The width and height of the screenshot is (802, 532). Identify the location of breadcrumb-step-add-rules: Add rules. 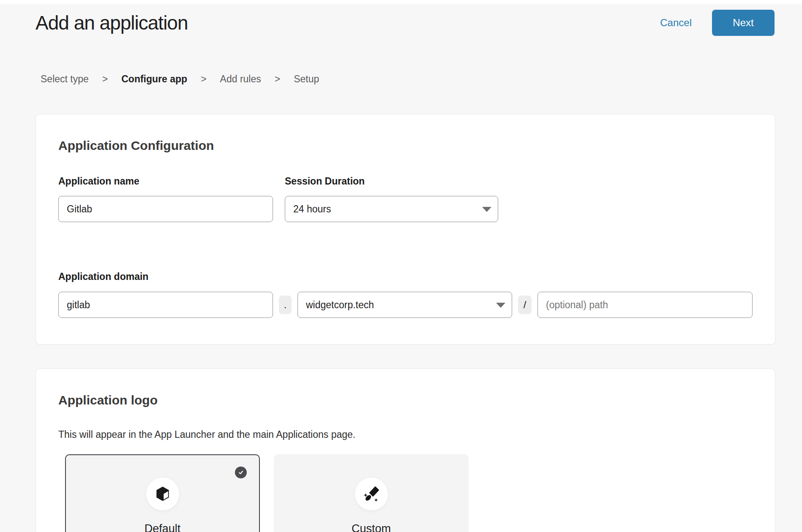
(241, 79).